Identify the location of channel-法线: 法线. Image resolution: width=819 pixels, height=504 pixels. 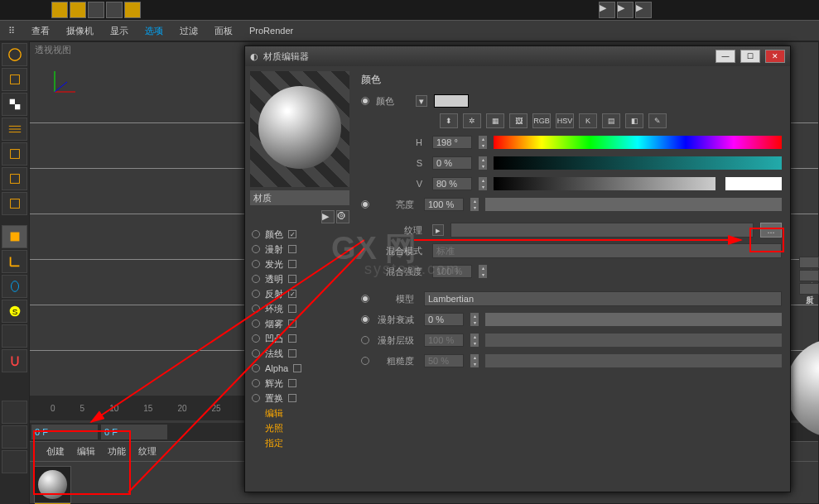
(299, 353).